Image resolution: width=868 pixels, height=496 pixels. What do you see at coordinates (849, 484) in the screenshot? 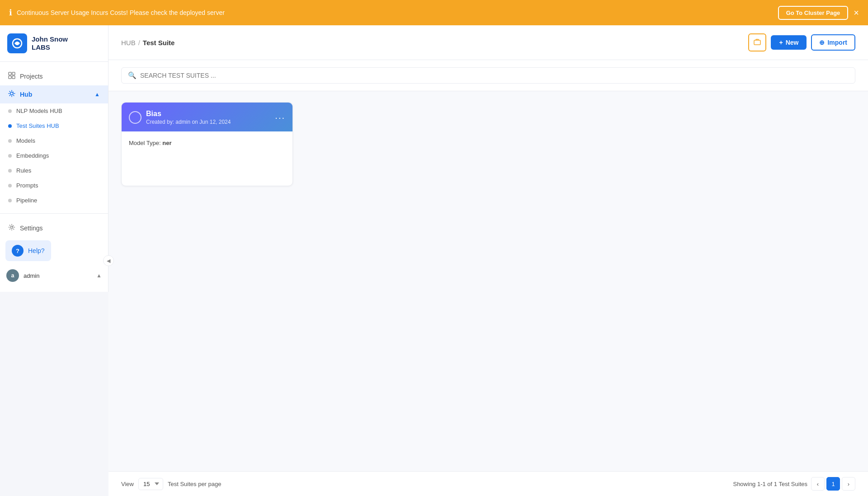
I see `next-page-button: ›` at bounding box center [849, 484].